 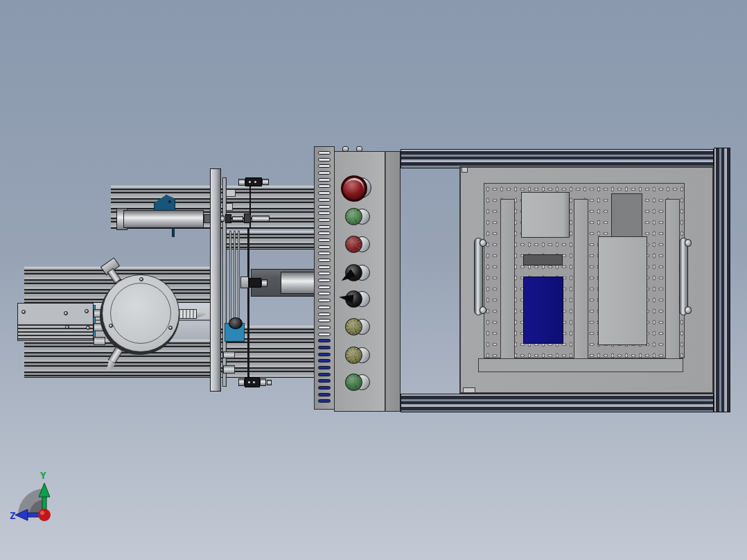 What do you see at coordinates (478, 277) in the screenshot?
I see `door-handle-left` at bounding box center [478, 277].